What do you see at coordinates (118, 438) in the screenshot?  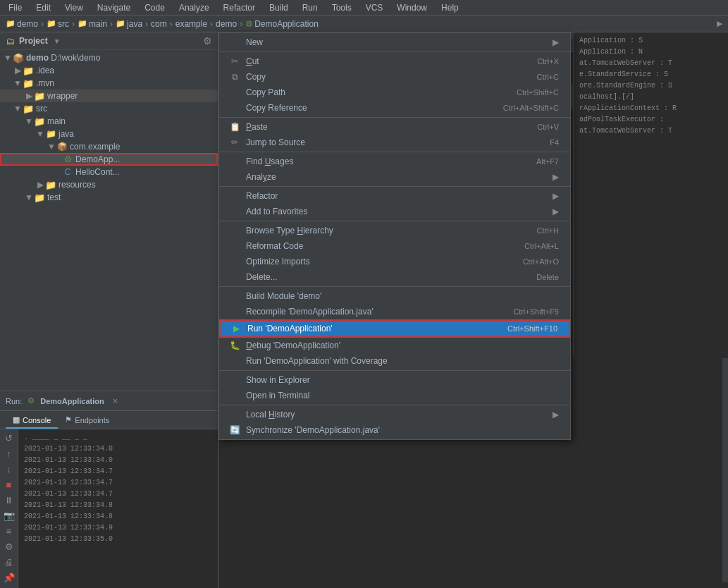 I see `console-line-spring: . ____ _ __ _ _` at bounding box center [118, 438].